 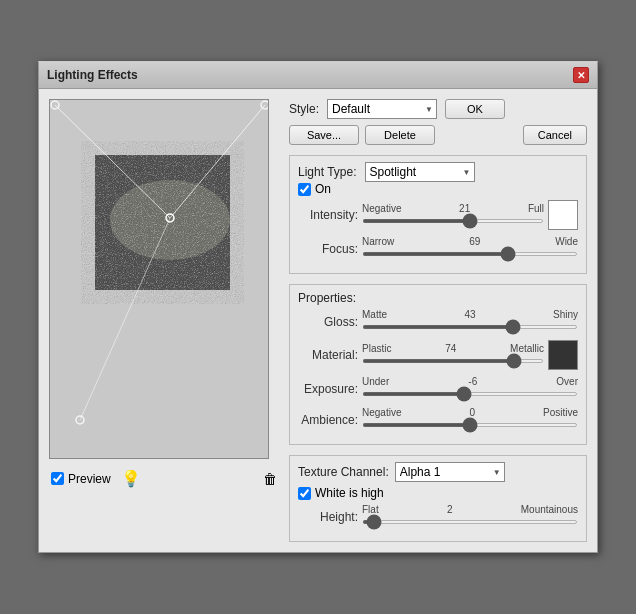 I want to click on properties-section: Properties: Gloss: Matte 43 Shiny, so click(x=438, y=364).